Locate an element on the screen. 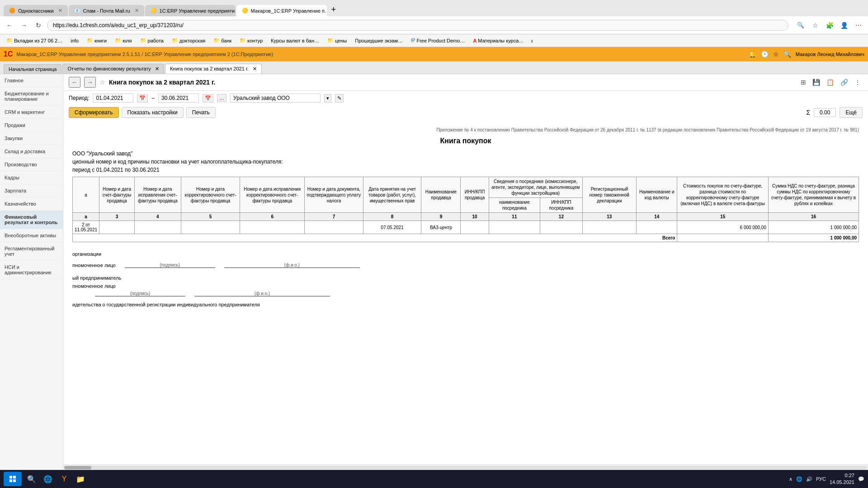  bookmark-julia: 📁 юля is located at coordinates (123, 41).